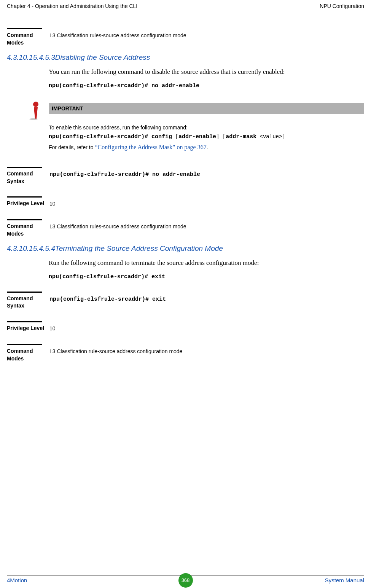 The image size is (371, 588). Describe the element at coordinates (206, 137) in the screenshot. I see `important-cli: npu(config-clsfrule-srcaddr)# config [ad…` at that location.